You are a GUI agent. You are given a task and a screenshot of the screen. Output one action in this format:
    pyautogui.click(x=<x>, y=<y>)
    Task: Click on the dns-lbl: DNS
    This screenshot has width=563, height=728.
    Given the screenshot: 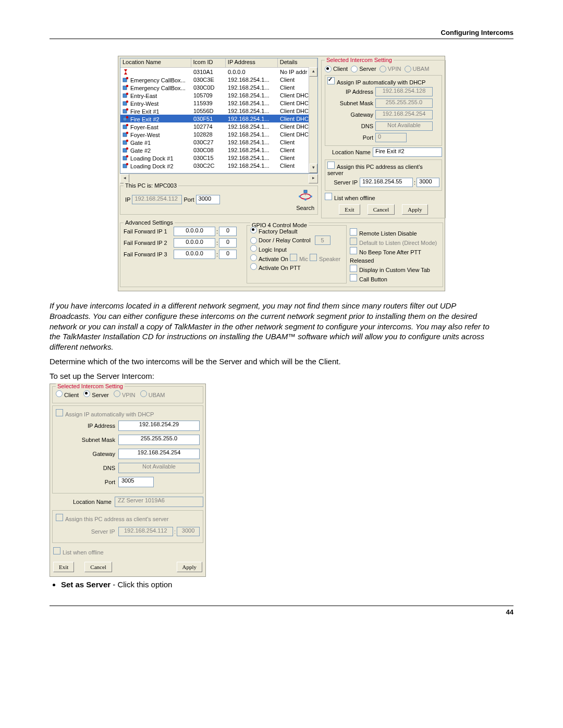 What is the action you would take?
    pyautogui.click(x=350, y=126)
    